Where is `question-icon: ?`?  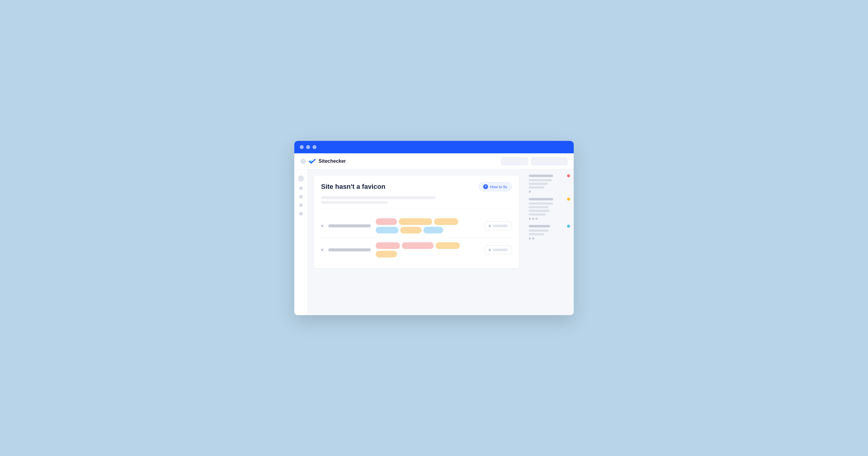
question-icon: ? is located at coordinates (486, 187).